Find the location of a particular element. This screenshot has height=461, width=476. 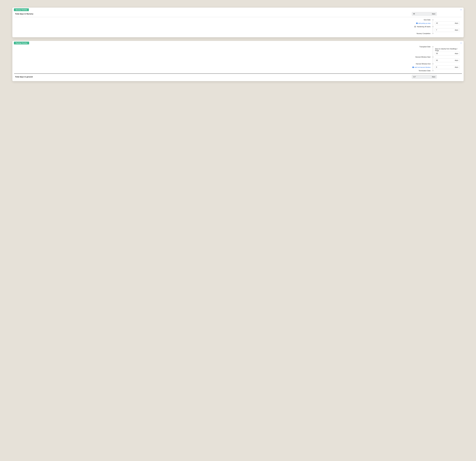

collapse-planting-chevron-icon is located at coordinates (461, 43).